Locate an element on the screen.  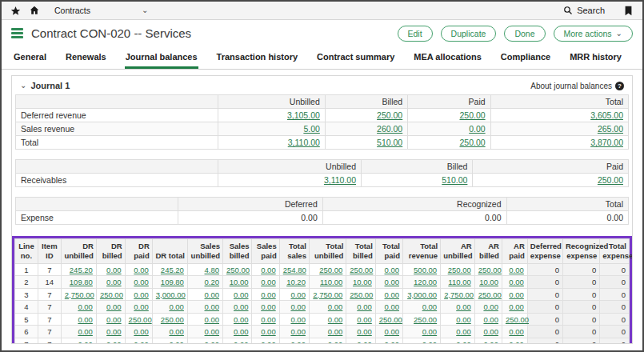
duplicate-button: Duplicate is located at coordinates (469, 34).